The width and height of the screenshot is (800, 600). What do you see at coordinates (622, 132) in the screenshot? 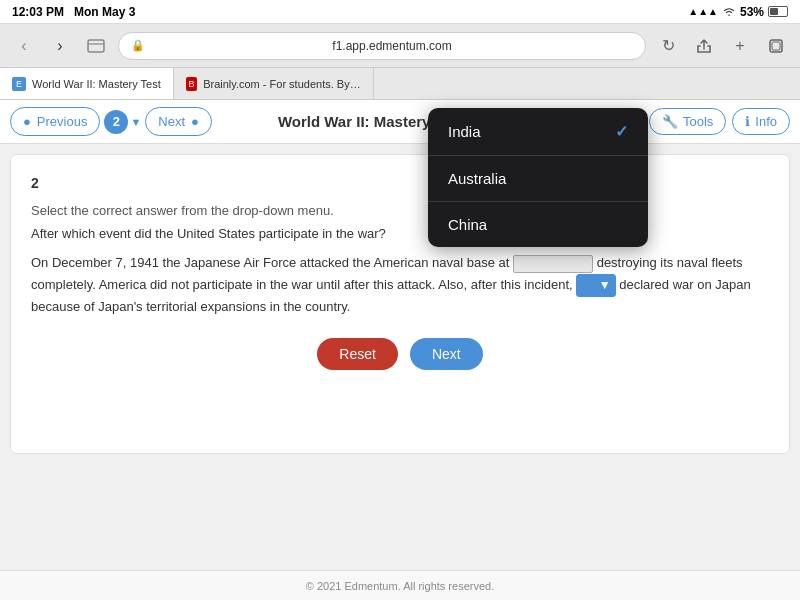
I see `dropdown-check-india: ✓` at bounding box center [622, 132].